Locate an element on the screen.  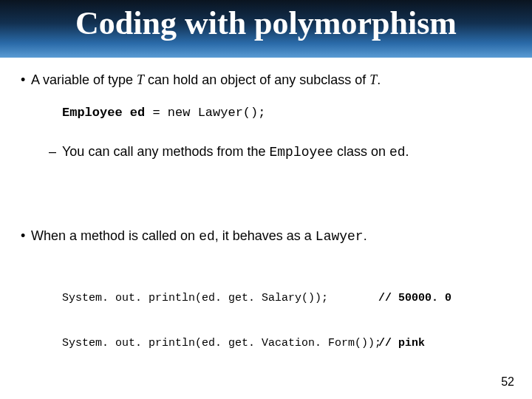
sub-text-c: . is located at coordinates (408, 151).